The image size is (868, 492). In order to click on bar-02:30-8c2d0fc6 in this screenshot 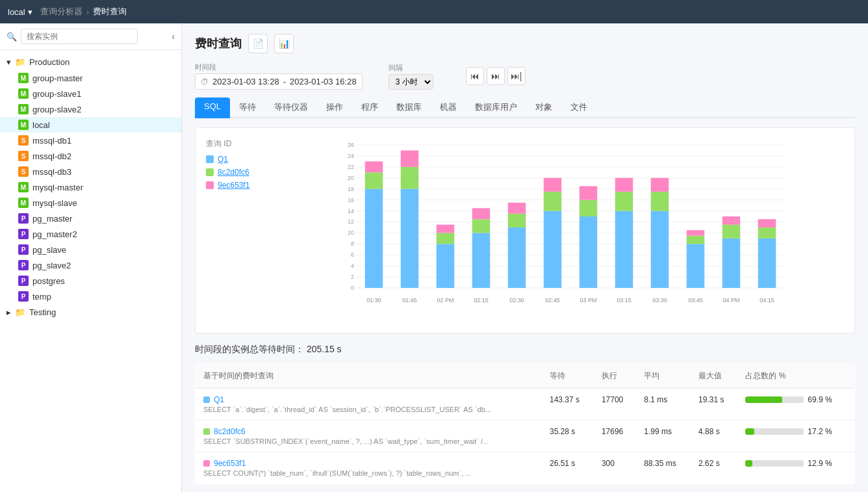, I will do `click(517, 221)`.